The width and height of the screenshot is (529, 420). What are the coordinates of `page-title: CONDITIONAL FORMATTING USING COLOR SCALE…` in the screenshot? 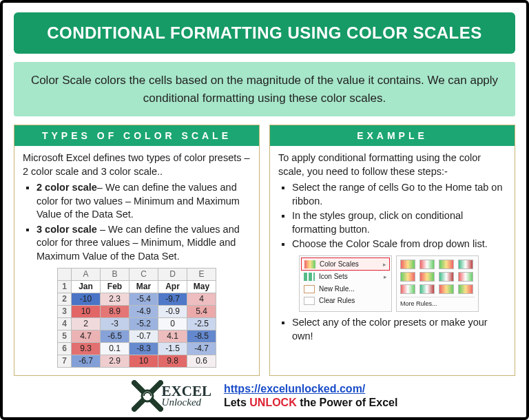 It's located at (264, 33).